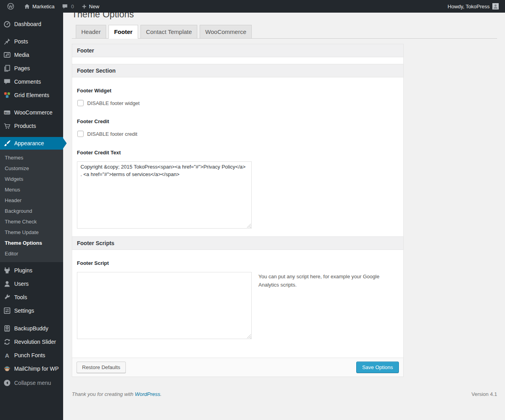  Describe the element at coordinates (7, 24) in the screenshot. I see `dashboard-icon` at that location.